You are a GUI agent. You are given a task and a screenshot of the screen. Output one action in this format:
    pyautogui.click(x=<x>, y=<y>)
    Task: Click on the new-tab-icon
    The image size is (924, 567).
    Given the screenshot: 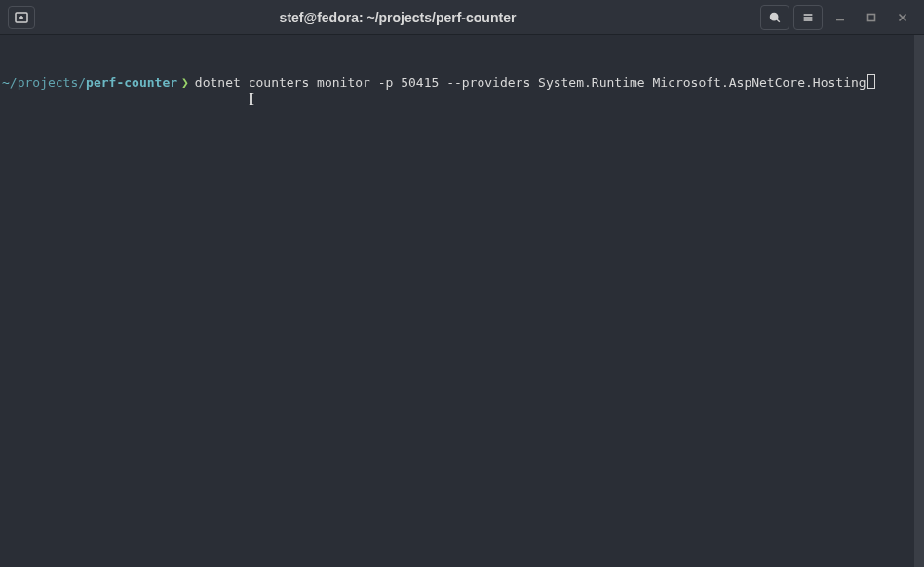 What is the action you would take?
    pyautogui.click(x=21, y=18)
    